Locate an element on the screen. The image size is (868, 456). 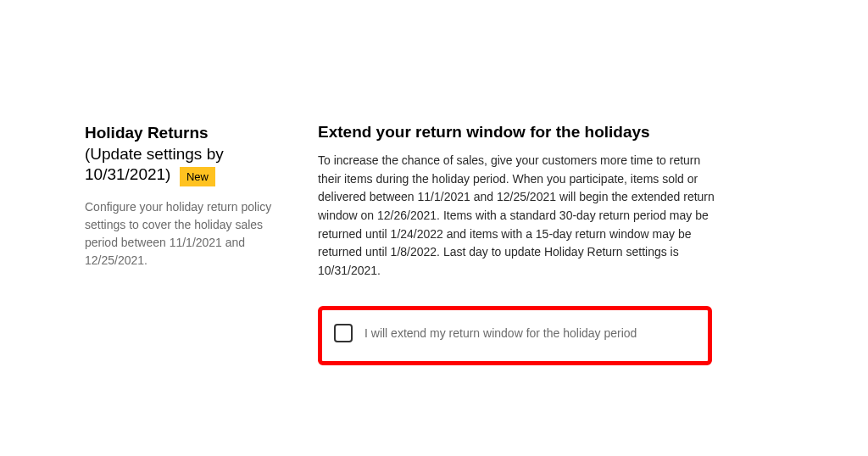
section-description: Configure your holiday return policy set… is located at coordinates (185, 234).